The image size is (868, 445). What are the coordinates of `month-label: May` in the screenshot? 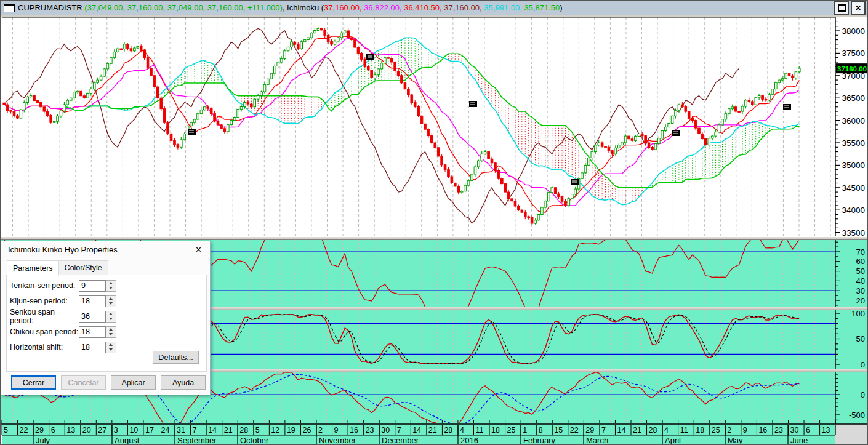 It's located at (735, 441).